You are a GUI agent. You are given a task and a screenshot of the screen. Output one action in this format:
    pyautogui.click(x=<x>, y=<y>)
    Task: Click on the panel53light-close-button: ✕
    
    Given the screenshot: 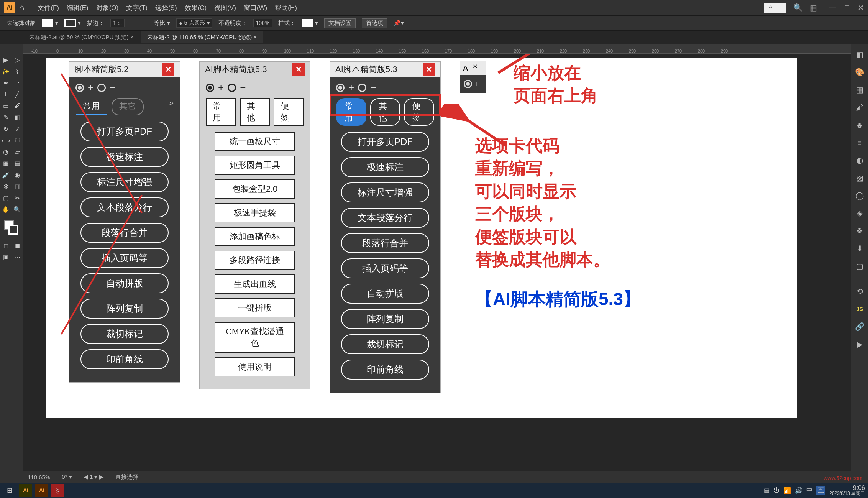 What is the action you would take?
    pyautogui.click(x=299, y=69)
    